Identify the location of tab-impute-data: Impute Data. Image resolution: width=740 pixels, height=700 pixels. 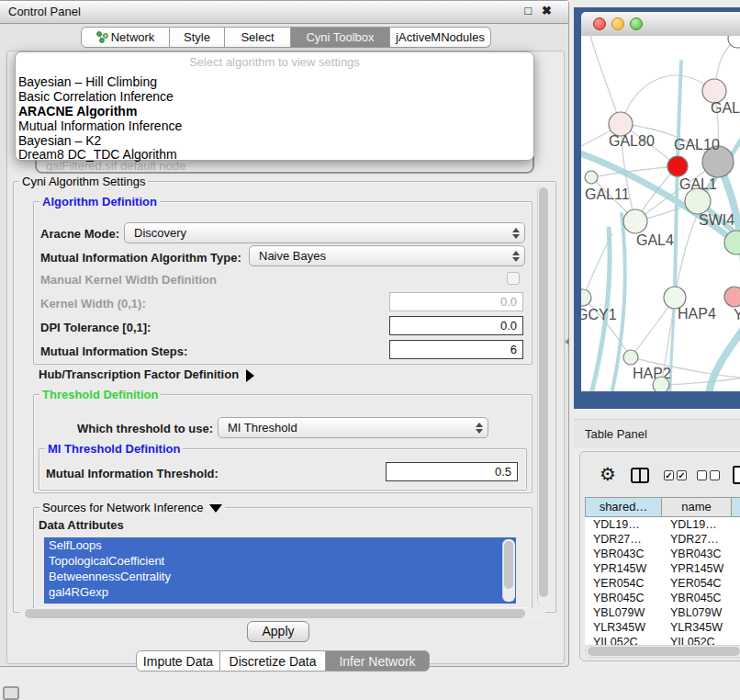
(178, 661).